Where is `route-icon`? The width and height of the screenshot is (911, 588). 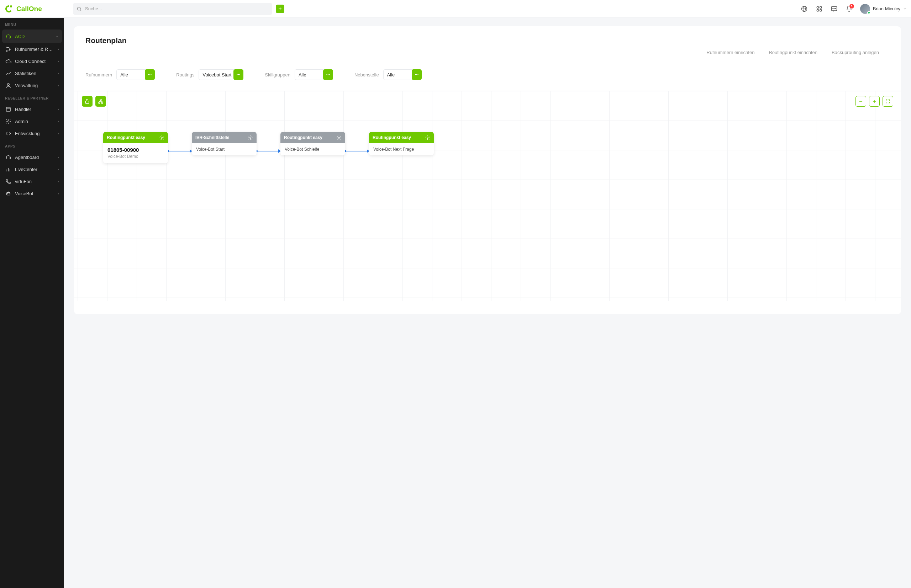
route-icon is located at coordinates (8, 49).